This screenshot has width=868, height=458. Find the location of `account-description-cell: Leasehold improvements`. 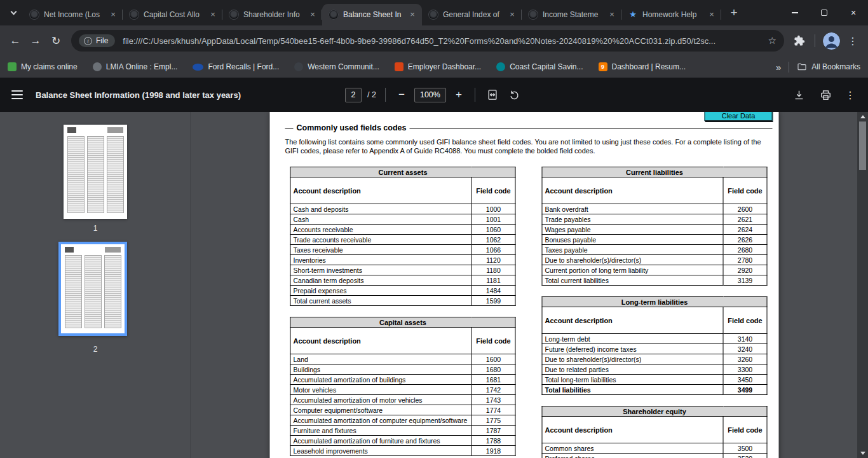

account-description-cell: Leasehold improvements is located at coordinates (381, 451).